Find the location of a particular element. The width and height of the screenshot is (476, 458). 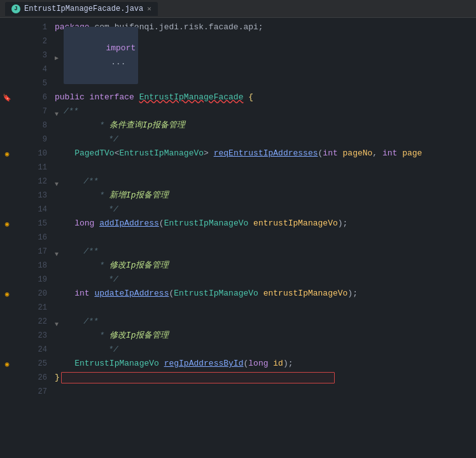

fold-icon-22: ▼ is located at coordinates (59, 322).